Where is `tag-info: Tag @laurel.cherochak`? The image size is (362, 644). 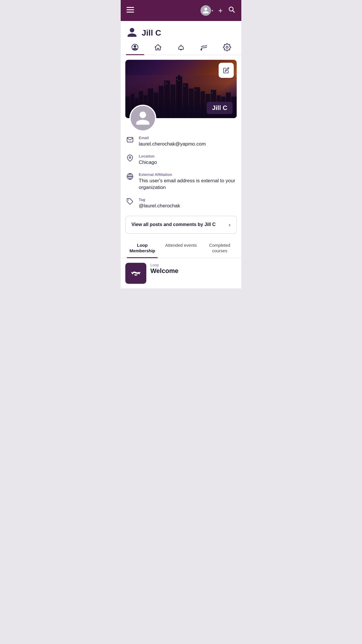
tag-info: Tag @laurel.cherochak is located at coordinates (181, 204).